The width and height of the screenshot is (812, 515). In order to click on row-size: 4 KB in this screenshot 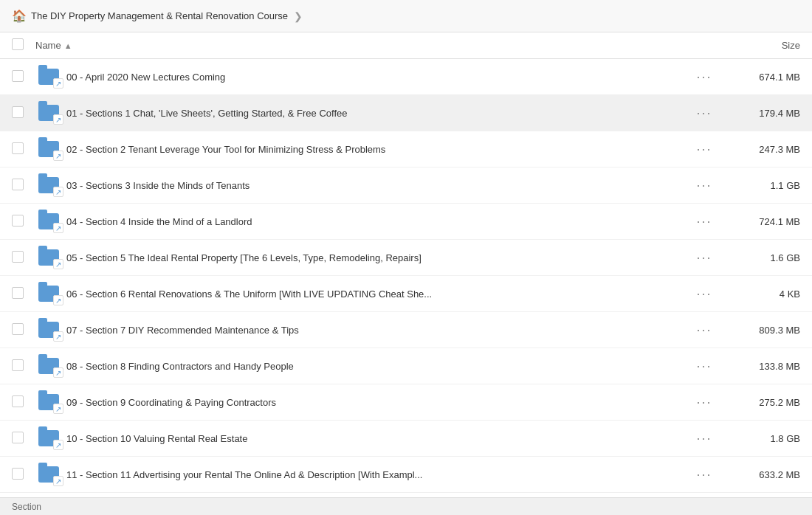, I will do `click(763, 294)`.